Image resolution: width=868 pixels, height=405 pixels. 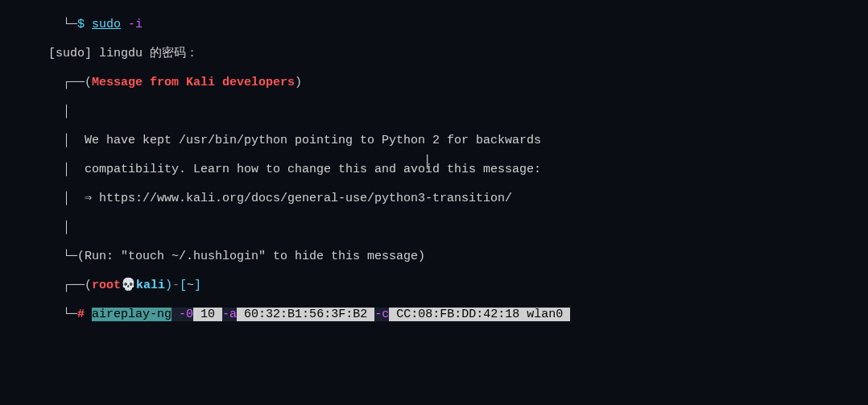 What do you see at coordinates (184, 285) in the screenshot?
I see `prompt-bracket-open: [` at bounding box center [184, 285].